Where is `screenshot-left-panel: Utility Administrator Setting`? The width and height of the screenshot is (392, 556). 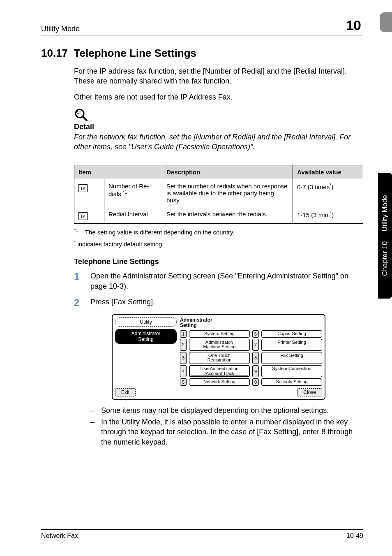
screenshot-left-panel: Utility Administrator Setting is located at coordinates (146, 352).